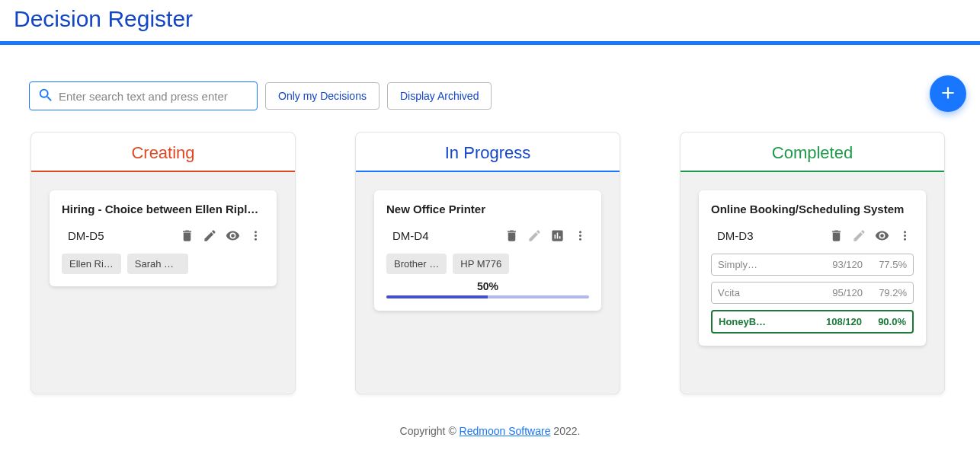 This screenshot has height=466, width=980. Describe the element at coordinates (888, 265) in the screenshot. I see `result-percent: 77.5%` at that location.